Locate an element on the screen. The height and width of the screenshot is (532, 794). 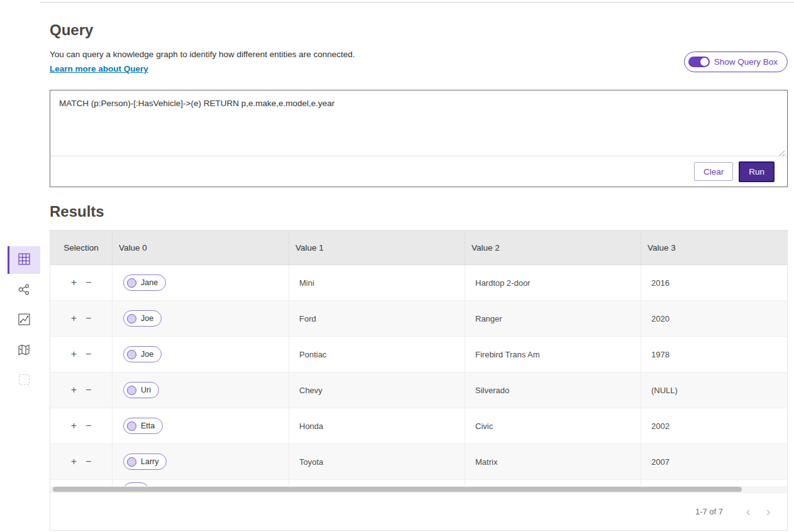
results-section-title: Results is located at coordinates (77, 212).